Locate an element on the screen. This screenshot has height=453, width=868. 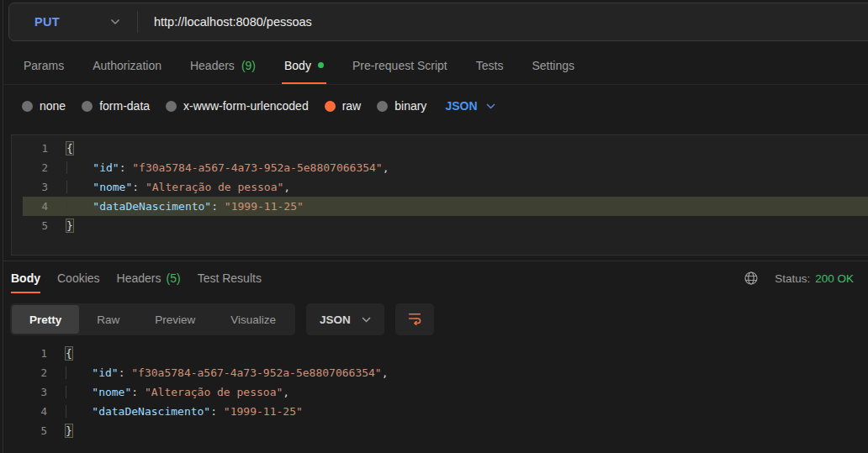
view-tab-visualize: Visualize is located at coordinates (253, 319).